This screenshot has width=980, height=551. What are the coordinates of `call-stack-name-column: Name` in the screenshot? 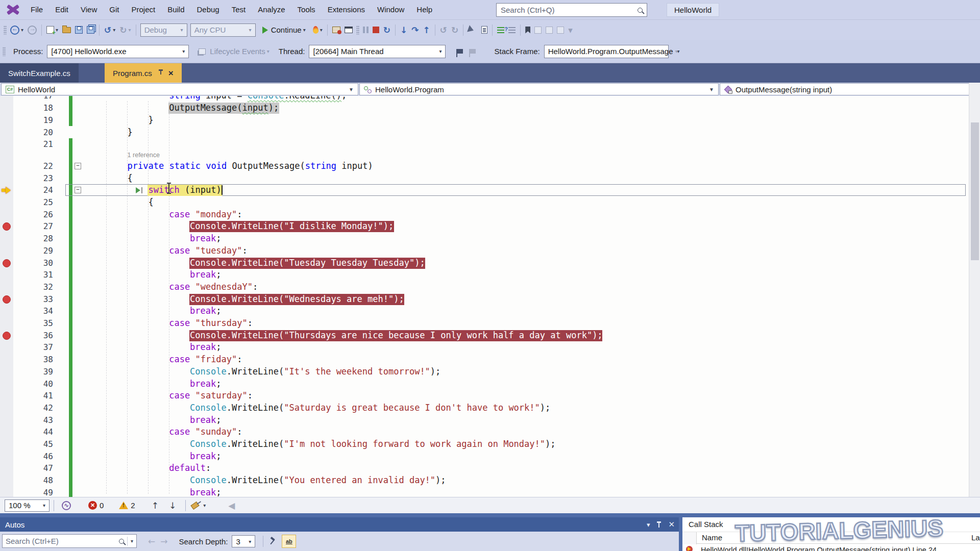 It's located at (712, 538).